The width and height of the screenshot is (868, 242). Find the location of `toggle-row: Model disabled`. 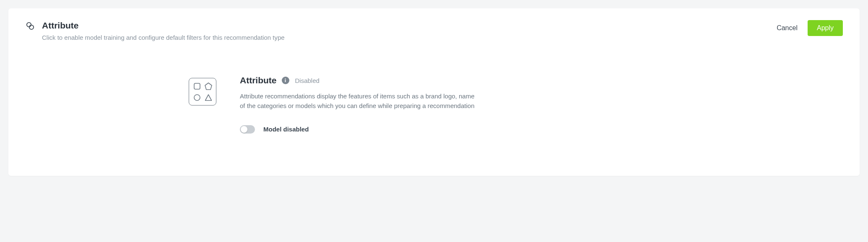

toggle-row: Model disabled is located at coordinates (357, 129).